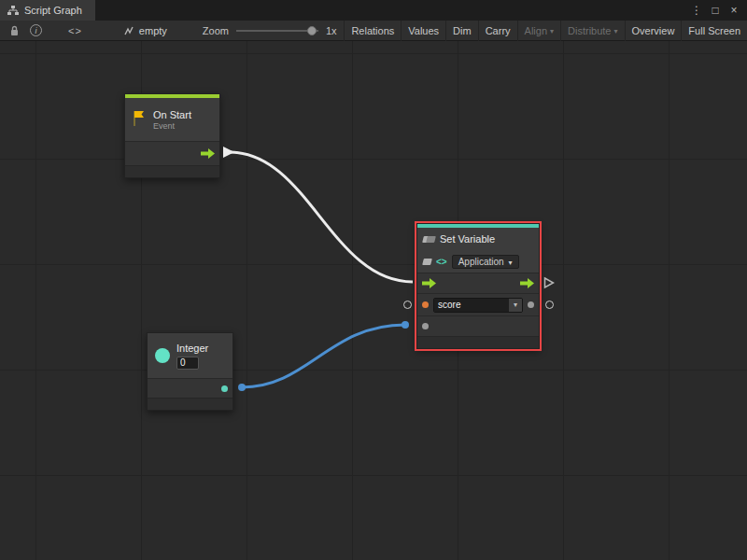 The height and width of the screenshot is (560, 747). I want to click on dim-button: Dim, so click(461, 31).